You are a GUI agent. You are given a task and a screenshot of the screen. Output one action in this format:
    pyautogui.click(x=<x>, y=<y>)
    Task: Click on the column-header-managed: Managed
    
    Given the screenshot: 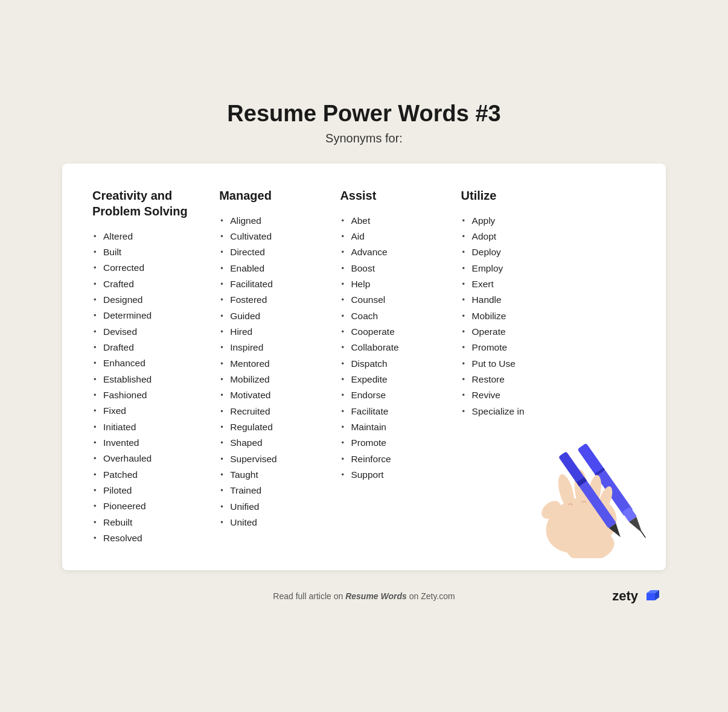 What is the action you would take?
    pyautogui.click(x=276, y=195)
    